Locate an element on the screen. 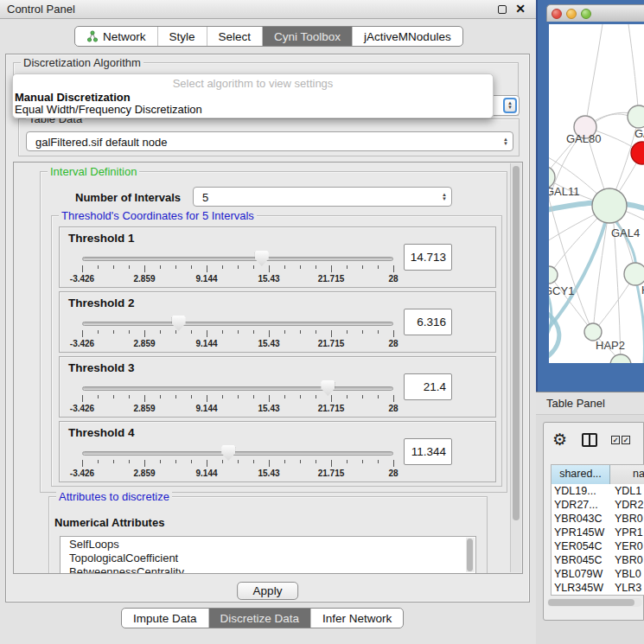 Image resolution: width=644 pixels, height=644 pixels. table-cell: YER054C is located at coordinates (581, 546).